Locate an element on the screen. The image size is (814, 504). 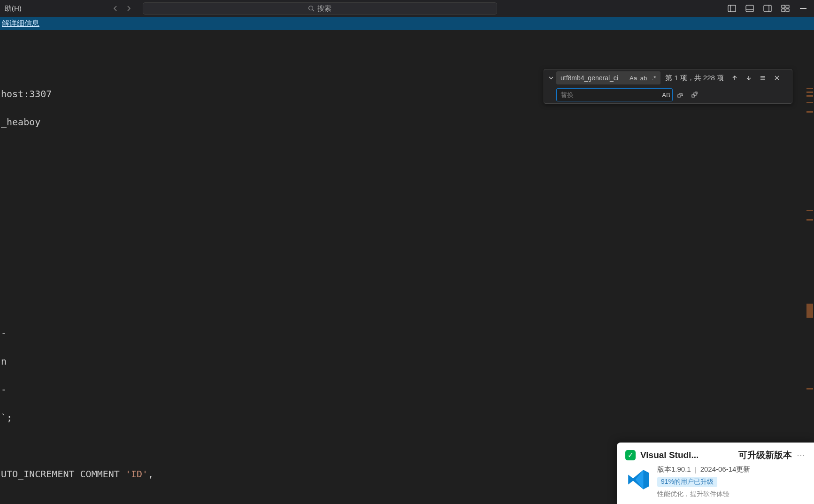
code-text: host:3307 is located at coordinates (26, 94).